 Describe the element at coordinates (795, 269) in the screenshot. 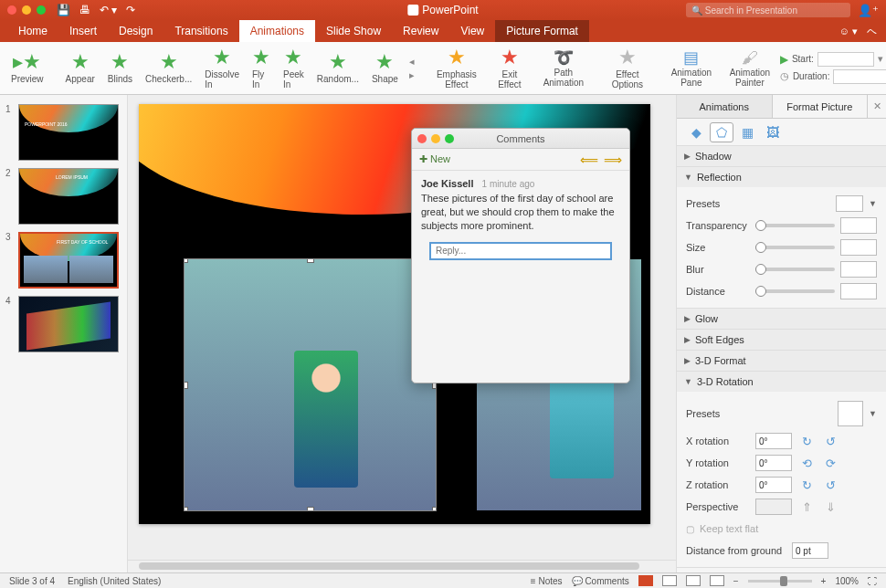

I see `blur-slider` at that location.